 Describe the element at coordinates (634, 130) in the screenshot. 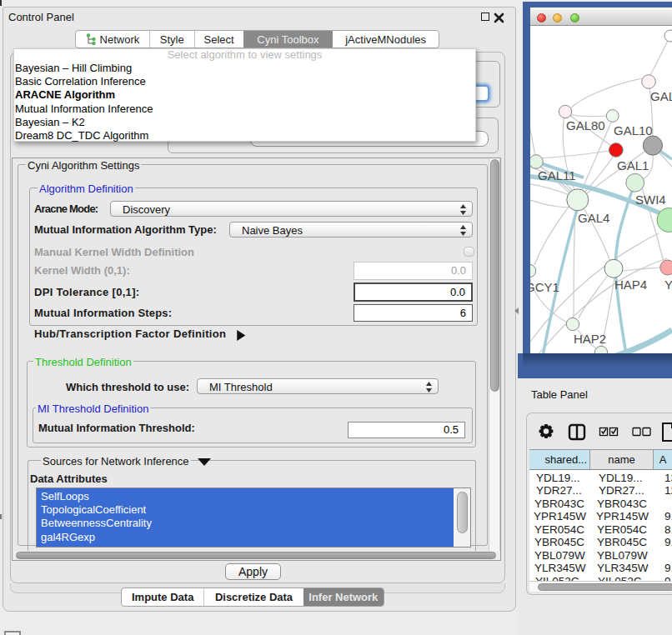

I see `svg-text: GAL10` at that location.